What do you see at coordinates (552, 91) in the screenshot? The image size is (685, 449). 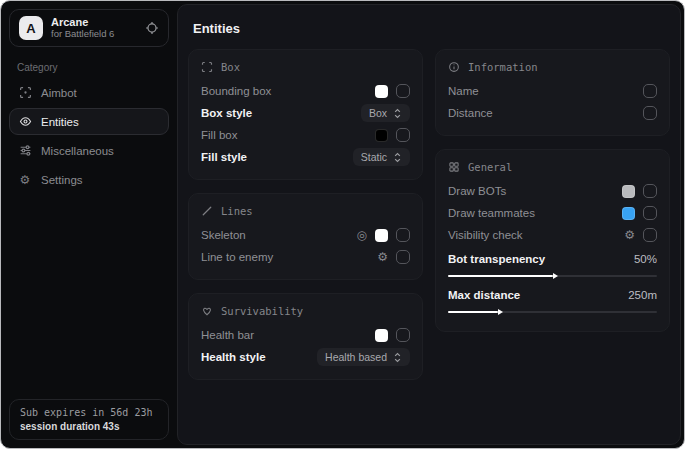 I see `row-name: Name` at bounding box center [552, 91].